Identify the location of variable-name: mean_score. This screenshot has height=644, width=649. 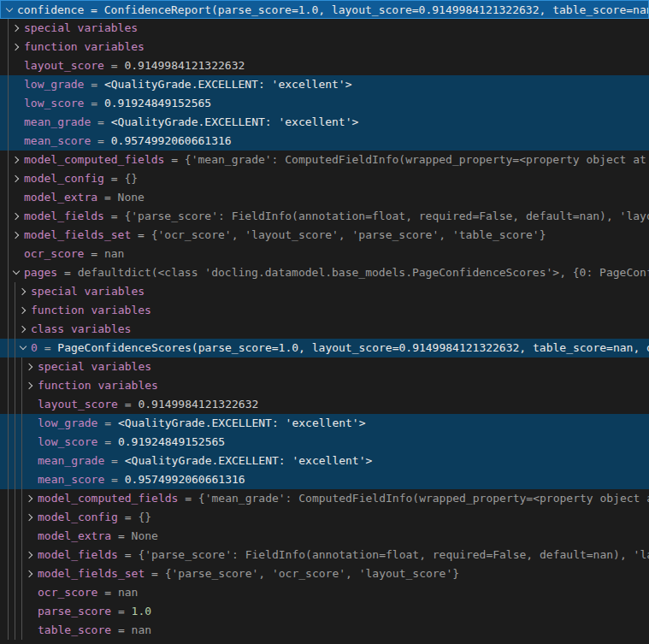
(71, 479).